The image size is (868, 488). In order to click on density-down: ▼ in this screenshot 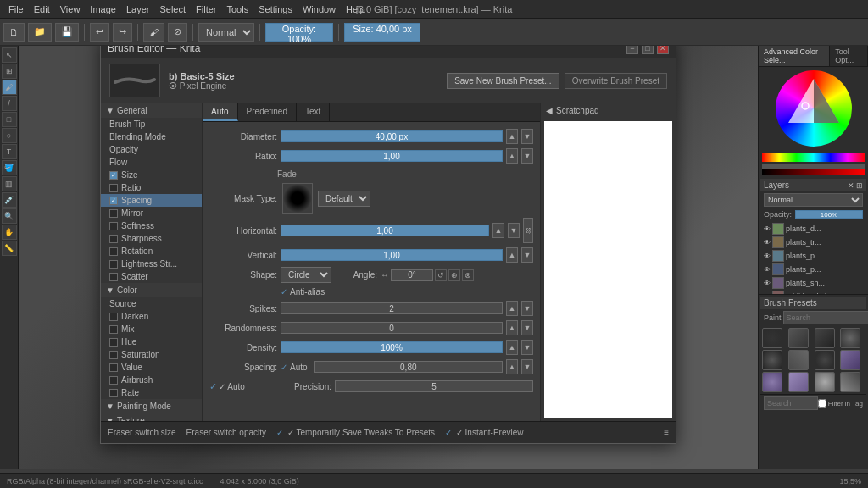, I will do `click(527, 347)`.